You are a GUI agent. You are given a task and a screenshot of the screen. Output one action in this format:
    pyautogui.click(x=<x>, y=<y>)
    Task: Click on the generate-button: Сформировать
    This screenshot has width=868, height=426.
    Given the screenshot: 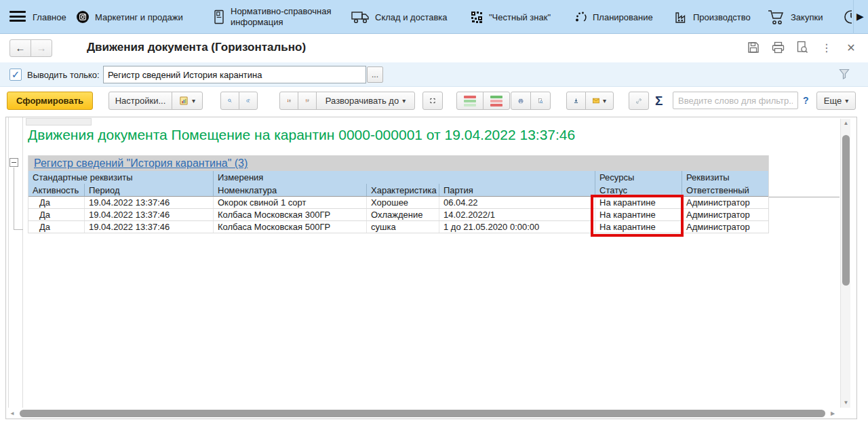 What is the action you would take?
    pyautogui.click(x=50, y=100)
    